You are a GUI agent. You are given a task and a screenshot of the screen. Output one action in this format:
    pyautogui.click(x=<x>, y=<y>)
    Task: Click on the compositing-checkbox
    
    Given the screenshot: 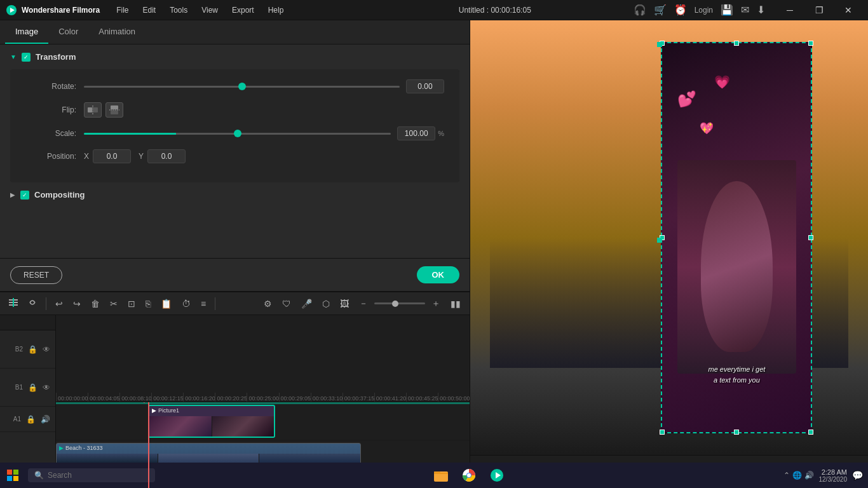 What is the action you would take?
    pyautogui.click(x=25, y=195)
    